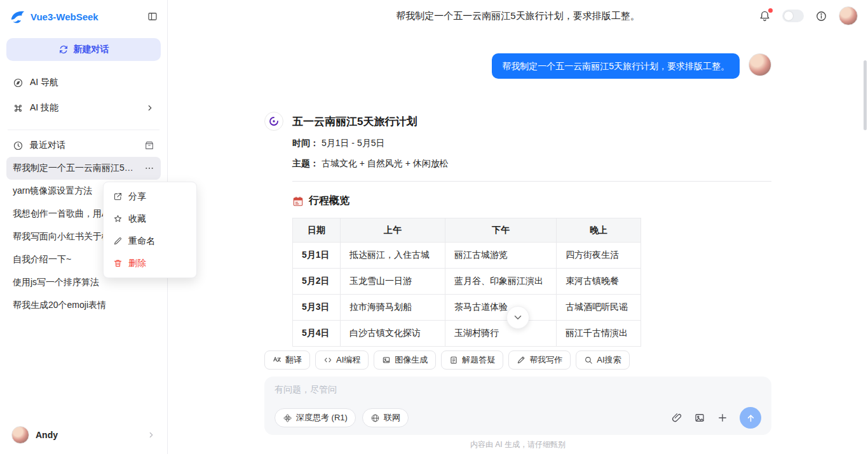 The image size is (868, 454). Describe the element at coordinates (118, 263) in the screenshot. I see `trash-icon` at that location.